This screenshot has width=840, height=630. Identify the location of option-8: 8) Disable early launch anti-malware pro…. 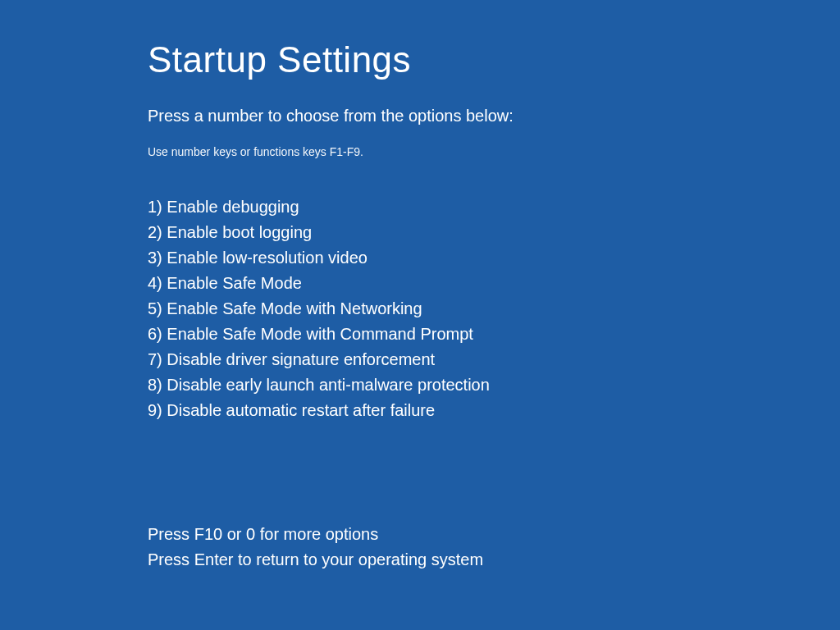
(494, 386).